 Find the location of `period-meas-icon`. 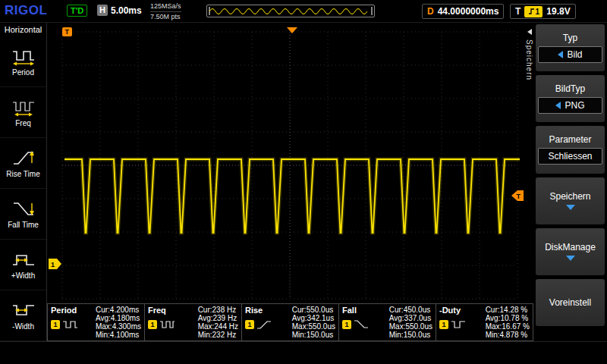

period-meas-icon is located at coordinates (70, 325).